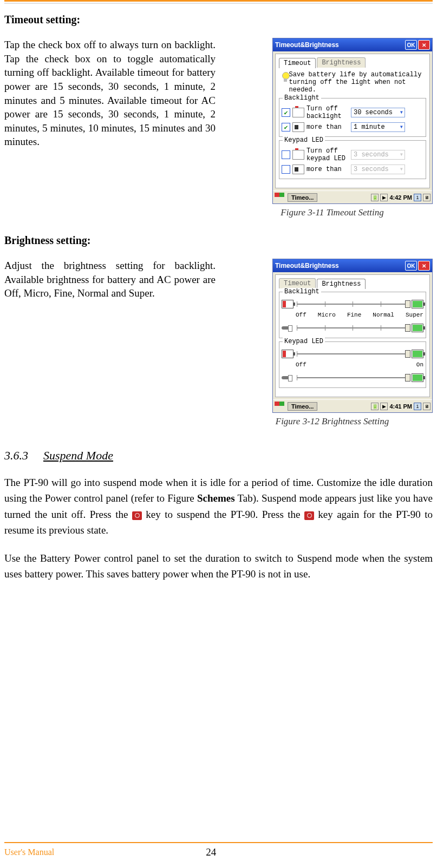 The image size is (437, 868). What do you see at coordinates (353, 121) in the screenshot?
I see `screenshot-timeout: Timeout&Brightness OK ✕ Timeout Brightne…` at bounding box center [353, 121].